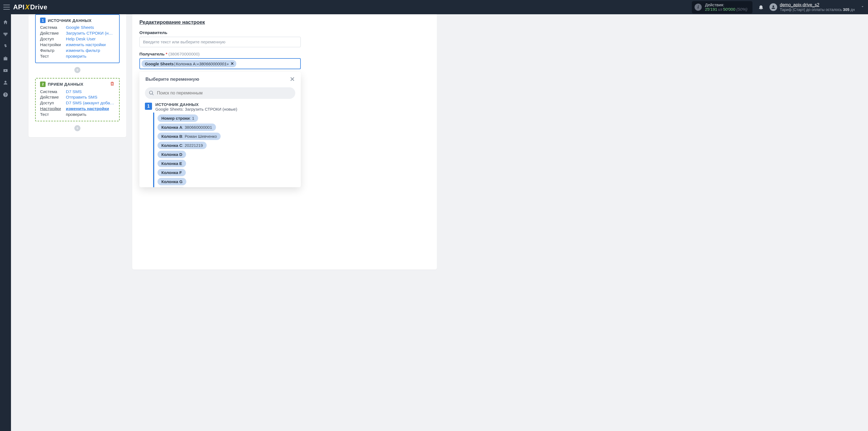 This screenshot has width=868, height=431. I want to click on source-row-key: Действие, so click(51, 33).